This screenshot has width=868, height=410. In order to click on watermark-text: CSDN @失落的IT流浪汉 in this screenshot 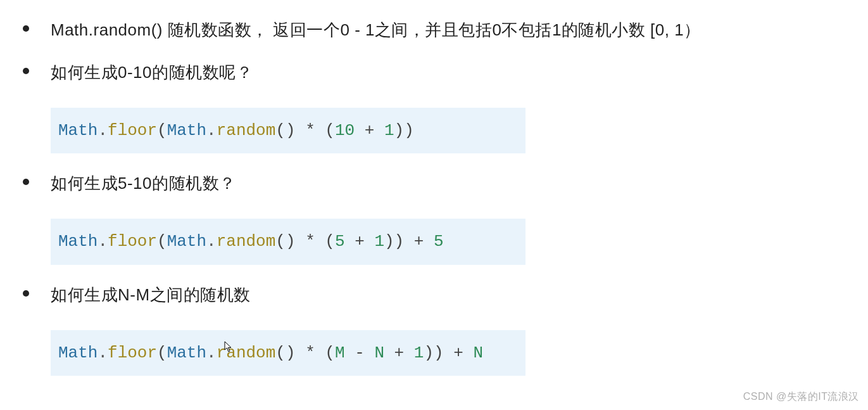, I will do `click(802, 397)`.